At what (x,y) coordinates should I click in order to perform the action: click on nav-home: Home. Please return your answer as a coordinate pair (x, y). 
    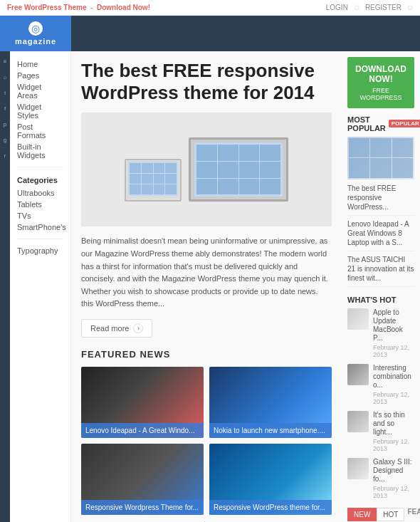
    Looking at the image, I should click on (40, 64).